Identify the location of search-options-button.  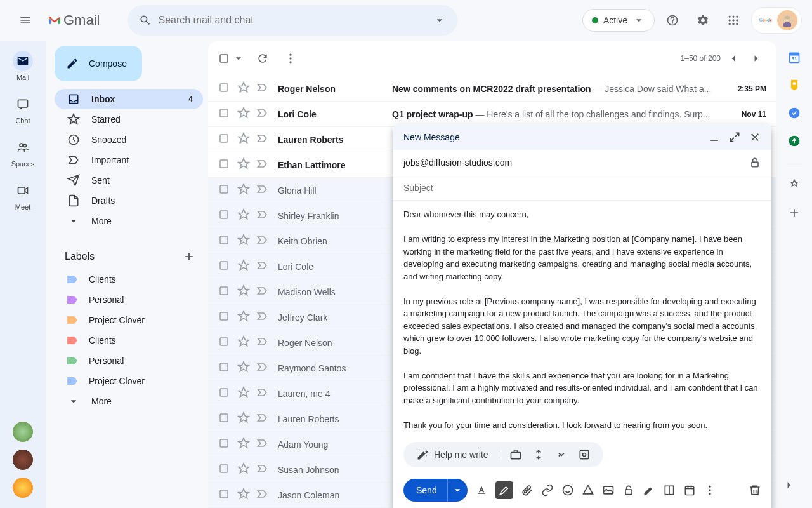
(440, 20).